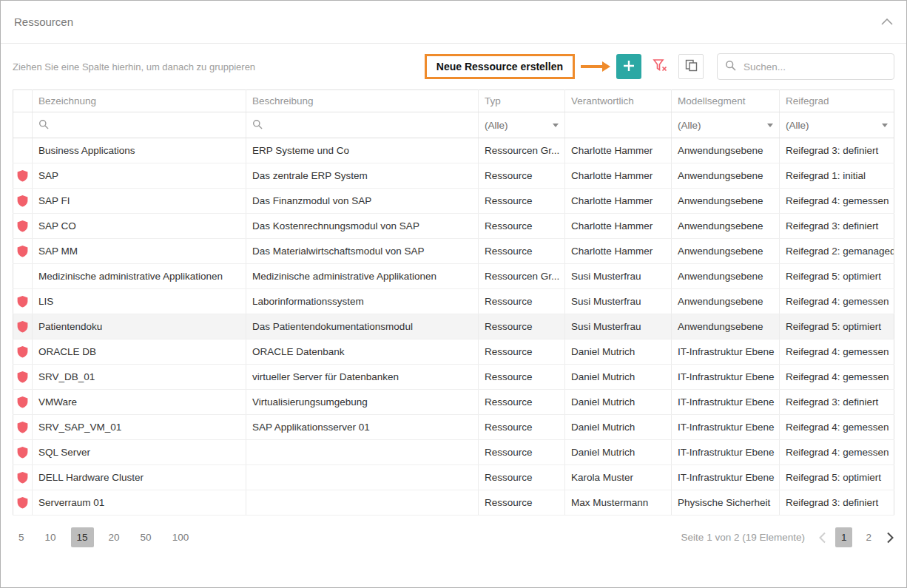  I want to click on cell-typ: Ressourcen Gr..., so click(522, 277).